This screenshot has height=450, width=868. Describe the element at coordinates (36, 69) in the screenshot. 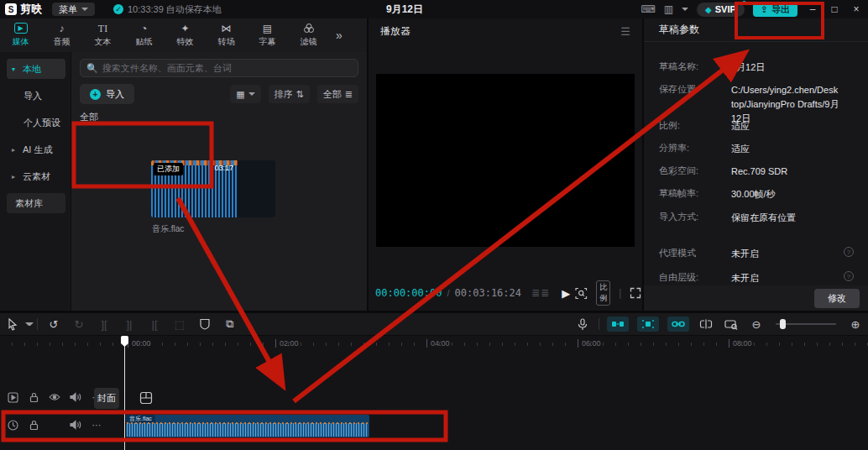

I see `sidebar-item-local: ▾ 本地` at that location.